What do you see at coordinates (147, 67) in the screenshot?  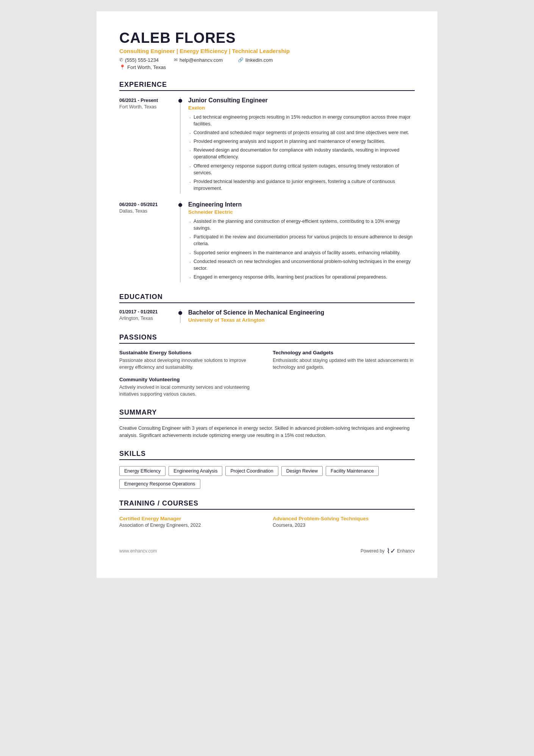 I see `location-text: Fort Worth, Texas` at bounding box center [147, 67].